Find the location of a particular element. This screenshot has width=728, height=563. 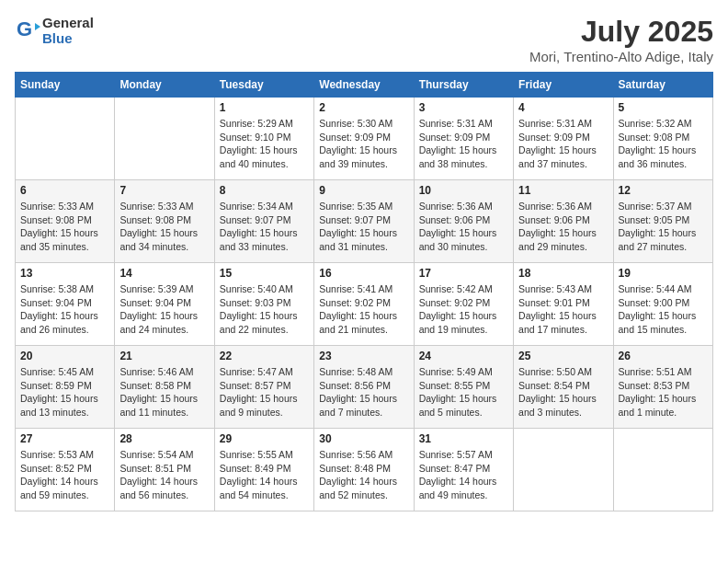

location-subtitle: Mori, Trentino-Alto Adige, Italy is located at coordinates (621, 57).